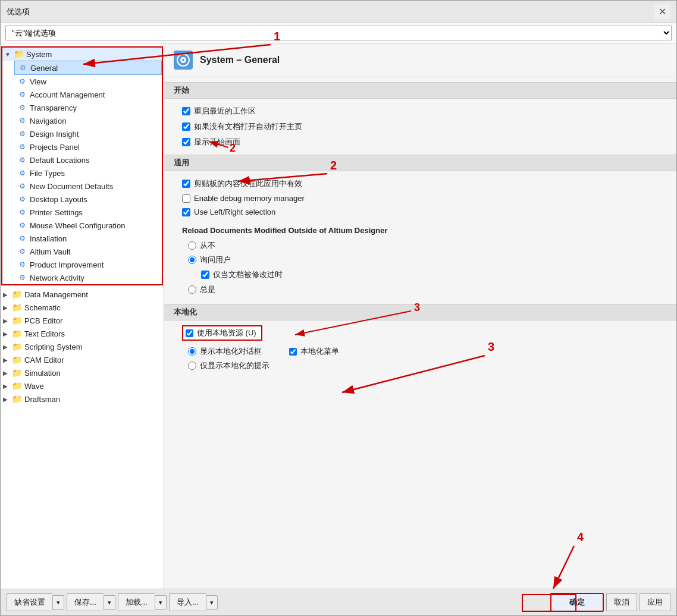  I want to click on sidebar-item-system: ▼ 📁 System, so click(82, 54).